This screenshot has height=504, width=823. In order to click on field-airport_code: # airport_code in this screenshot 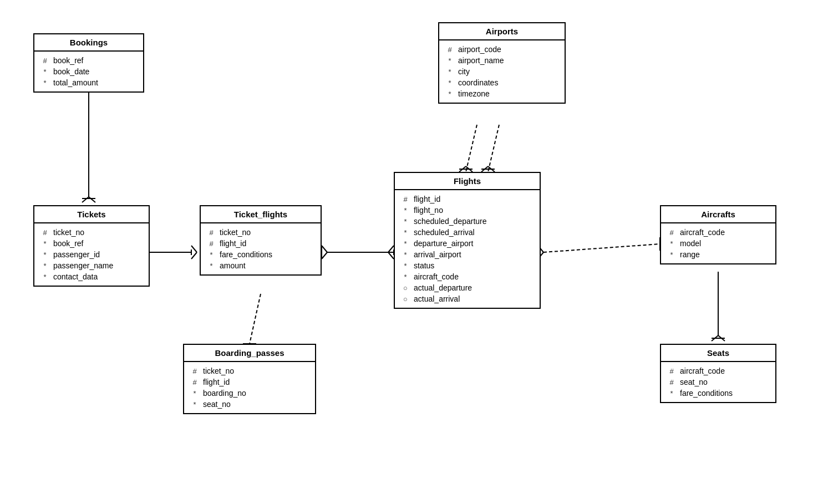, I will do `click(502, 49)`.